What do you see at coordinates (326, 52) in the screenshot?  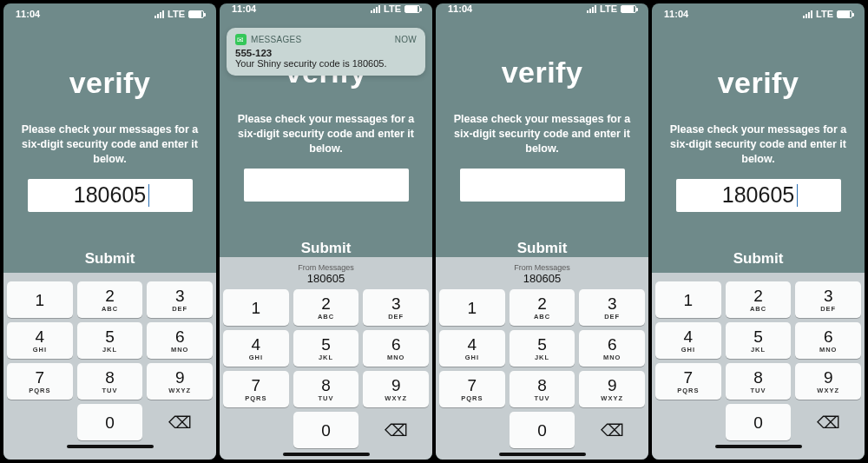 I see `sms-notification: ✉MESSAGESnow555-123Your Shiny security c…` at bounding box center [326, 52].